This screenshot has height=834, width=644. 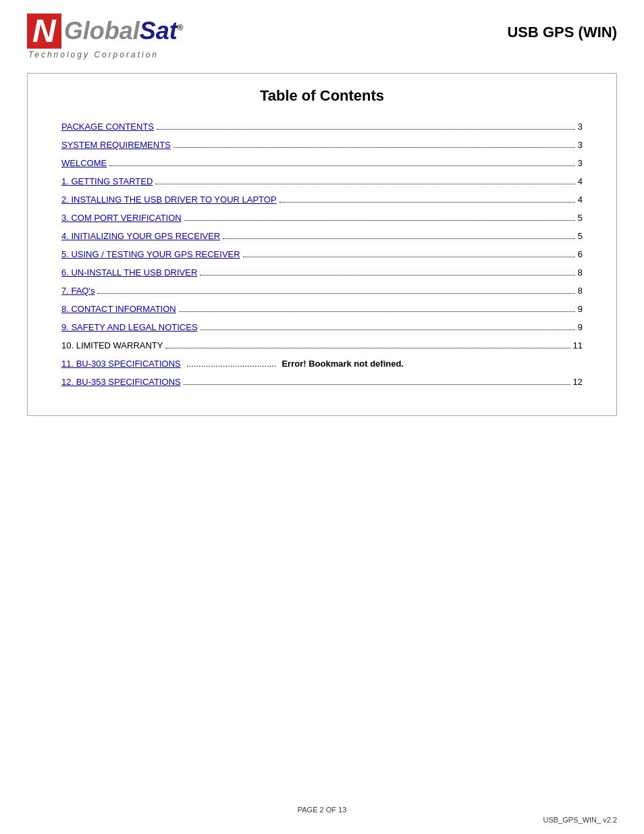 What do you see at coordinates (119, 309) in the screenshot?
I see `toc-link-contact-info: 8. CONTACT INFORMATION` at bounding box center [119, 309].